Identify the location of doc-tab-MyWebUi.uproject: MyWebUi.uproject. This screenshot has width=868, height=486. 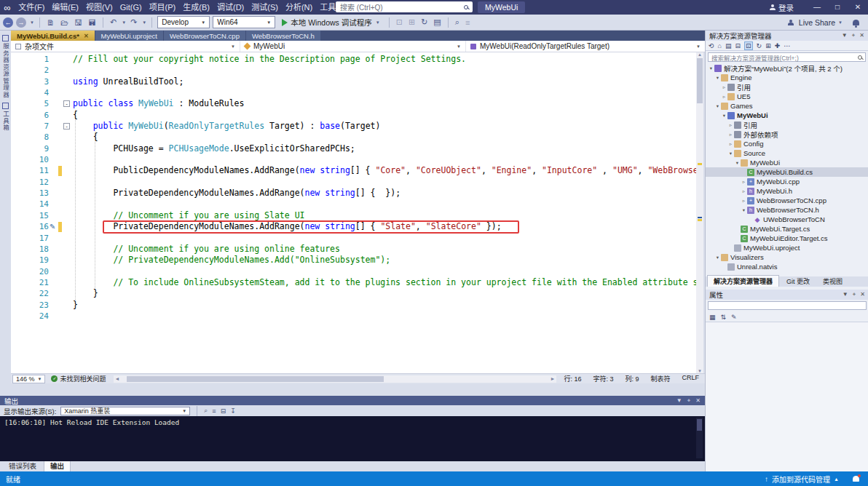
(130, 36).